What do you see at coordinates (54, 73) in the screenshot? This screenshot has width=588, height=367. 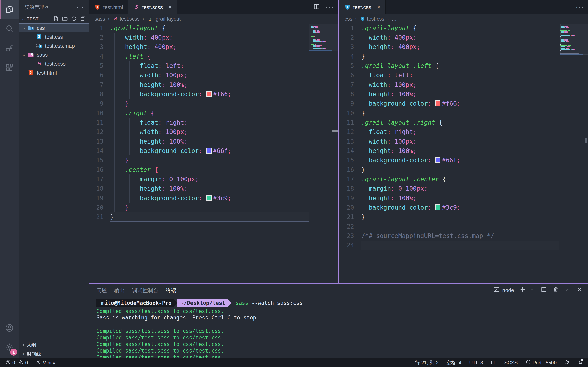 I see `tree-item-test.html: ⌄5test.html` at bounding box center [54, 73].